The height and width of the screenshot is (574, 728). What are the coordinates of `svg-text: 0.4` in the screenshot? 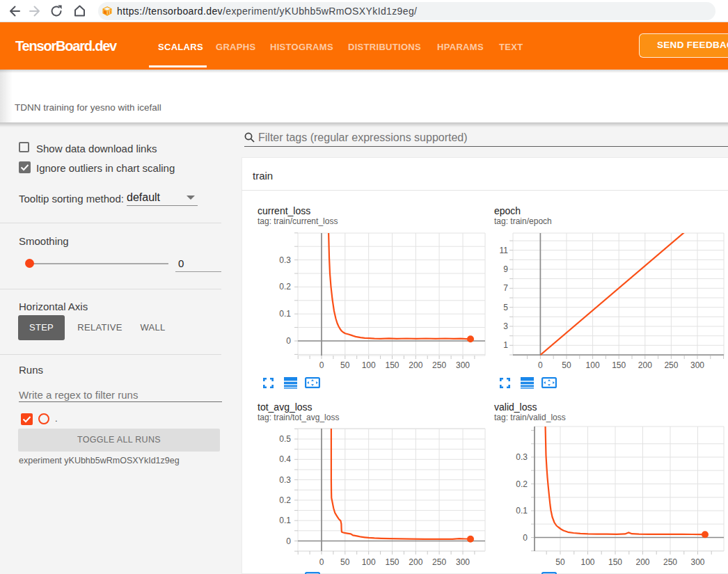 It's located at (285, 459).